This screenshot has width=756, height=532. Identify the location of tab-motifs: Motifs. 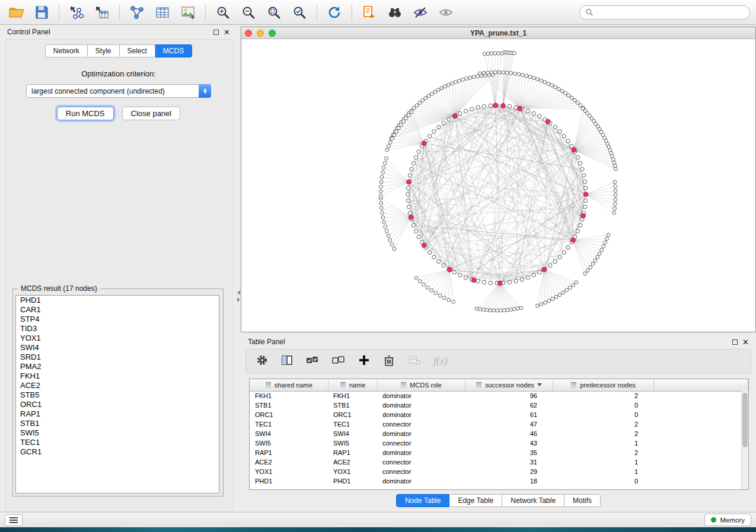
(582, 501).